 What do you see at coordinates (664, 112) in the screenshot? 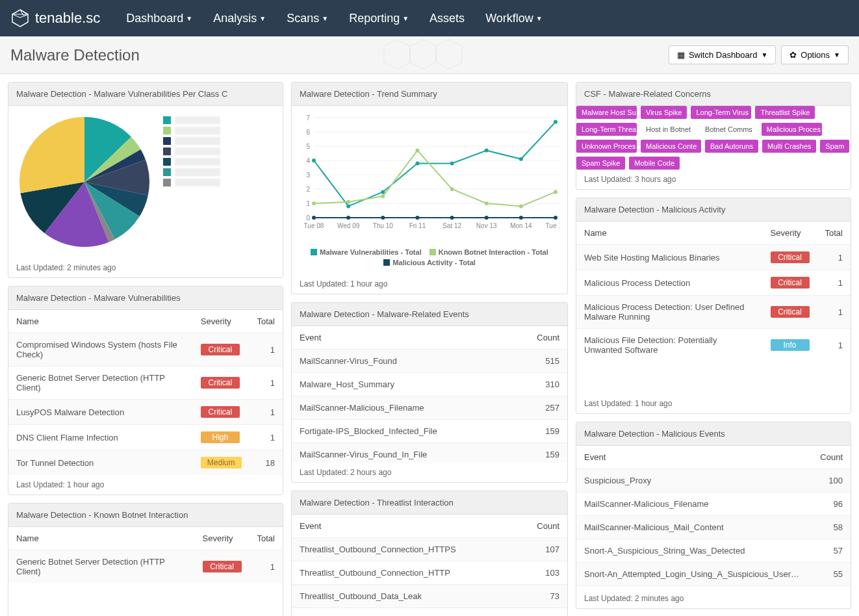
I see `csf-tag: Virus Spike` at bounding box center [664, 112].